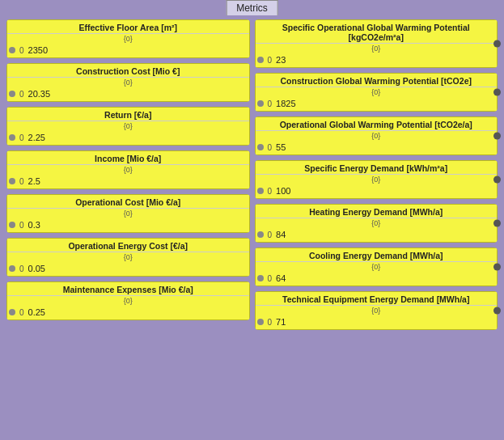 The width and height of the screenshot is (504, 440). I want to click on node-value-row: 0 71, so click(377, 322).